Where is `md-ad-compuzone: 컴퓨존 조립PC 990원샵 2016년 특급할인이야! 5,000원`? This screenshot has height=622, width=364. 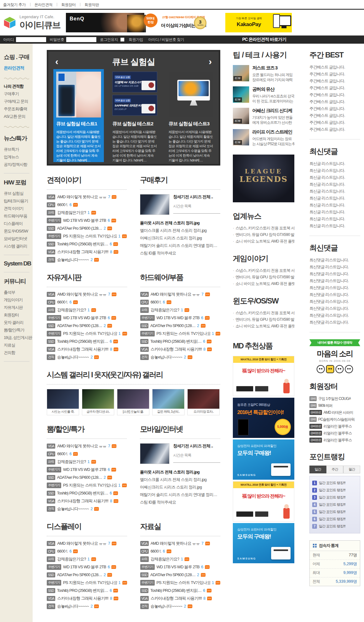
md-ad-compuzone: 컴퓨존 조립PC 990원샵 2016년 특급할인이야! 5,000원 is located at coordinates (264, 418).